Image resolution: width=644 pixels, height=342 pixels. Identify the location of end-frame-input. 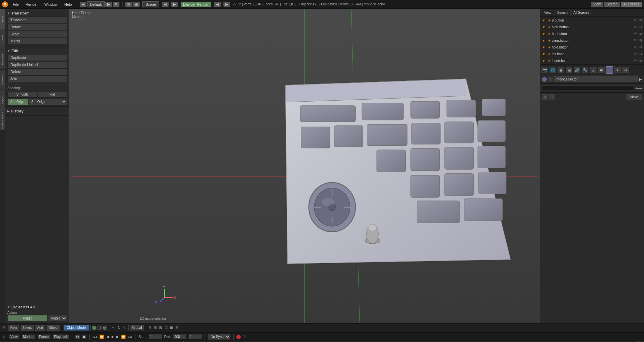
(180, 337).